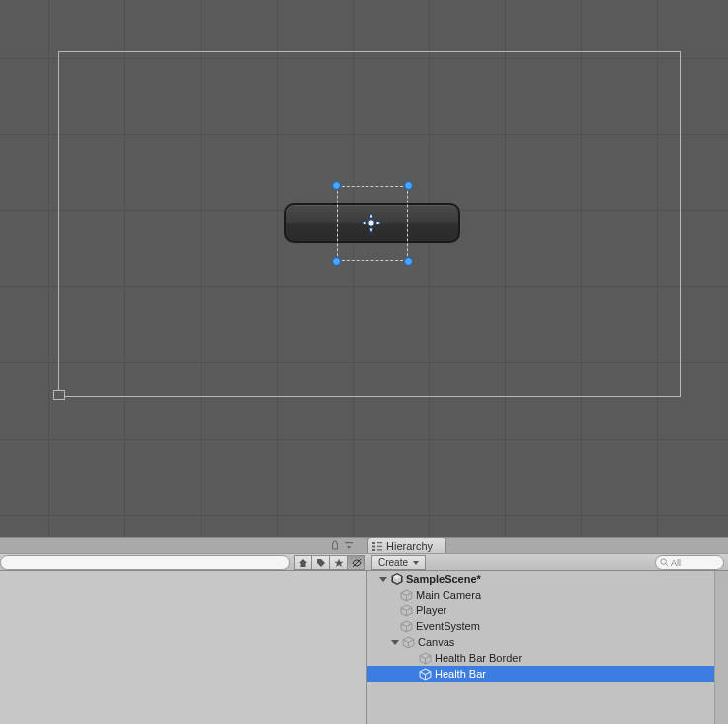 Image resolution: width=728 pixels, height=724 pixels. I want to click on hierarchy-item-label: Player, so click(431, 610).